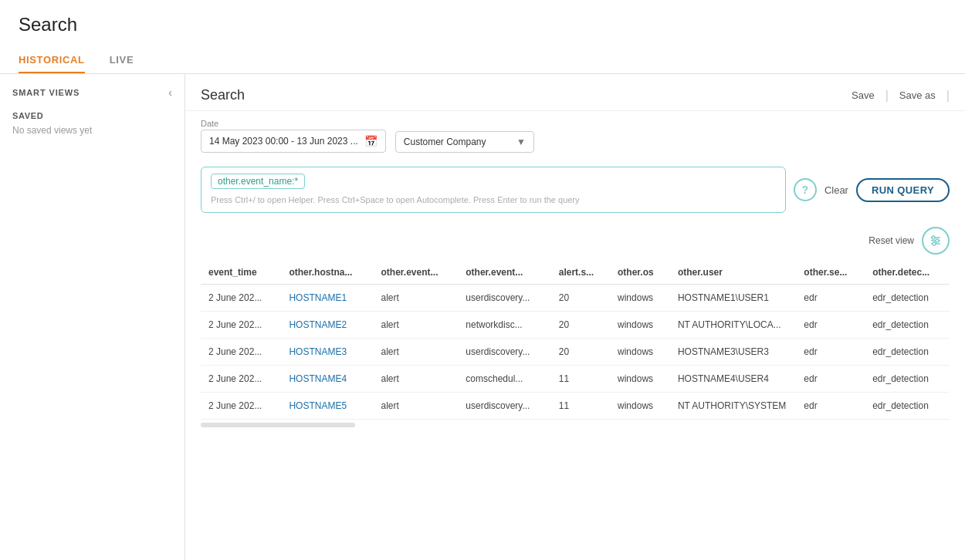 The image size is (965, 560). I want to click on tab-historical: HISTORICAL, so click(52, 60).